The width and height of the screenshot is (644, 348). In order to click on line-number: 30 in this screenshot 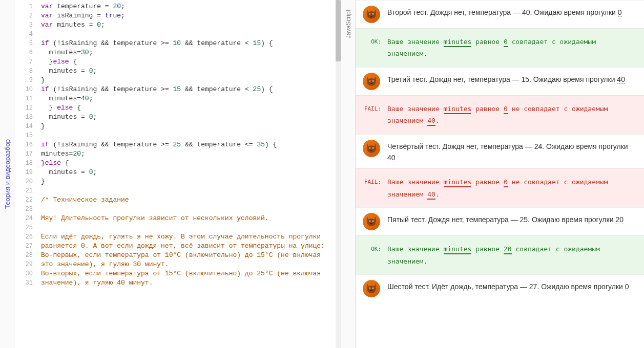, I will do `click(24, 274)`.